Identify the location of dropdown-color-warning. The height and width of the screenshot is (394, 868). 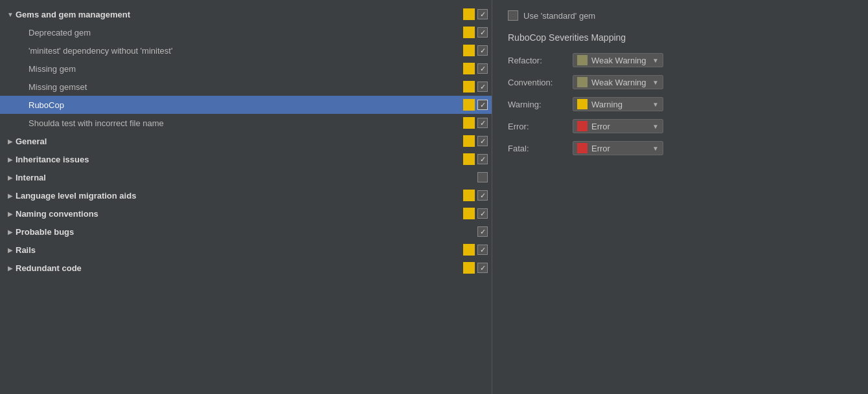
(582, 104).